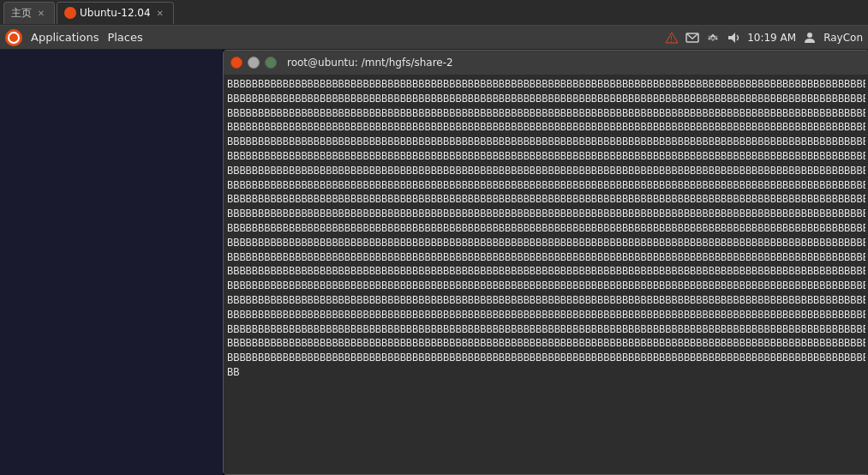 The image size is (868, 475). What do you see at coordinates (434, 38) in the screenshot?
I see `ubuntu-taskbar: Applications Places !` at bounding box center [434, 38].